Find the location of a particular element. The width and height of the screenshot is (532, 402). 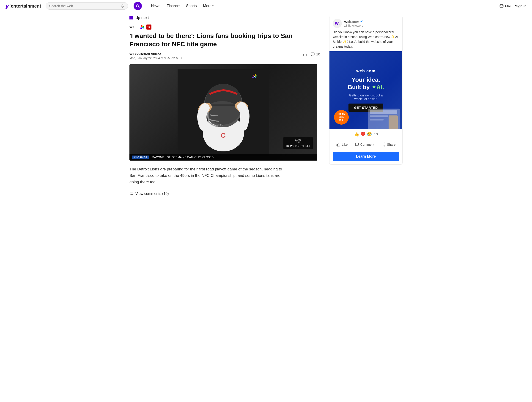

reaction-count: 13 is located at coordinates (376, 134).